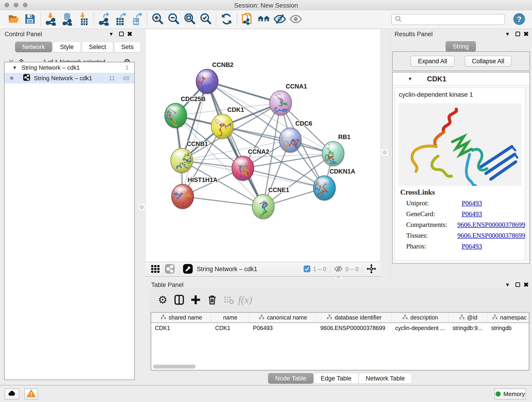 Image resolution: width=532 pixels, height=402 pixels. Describe the element at coordinates (354, 318) in the screenshot. I see `column-header-database-identifier: database identifier` at that location.